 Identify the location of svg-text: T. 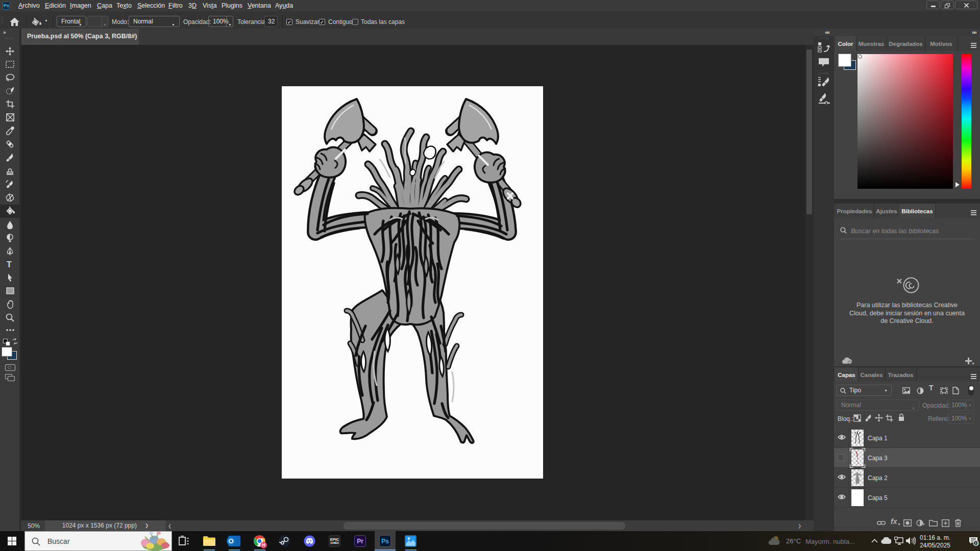
(9, 264).